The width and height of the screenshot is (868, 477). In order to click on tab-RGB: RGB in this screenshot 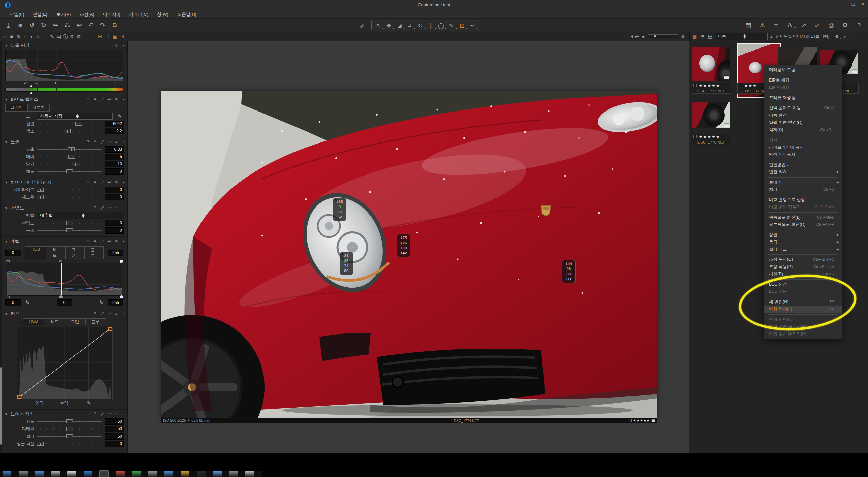, I will do `click(33, 322)`.